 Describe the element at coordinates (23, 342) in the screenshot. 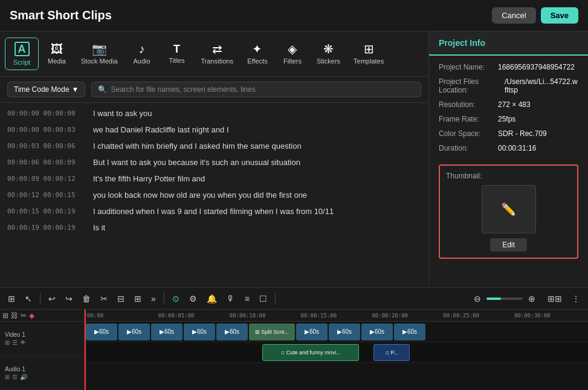

I see `video-track-eye-icon: 👁` at that location.